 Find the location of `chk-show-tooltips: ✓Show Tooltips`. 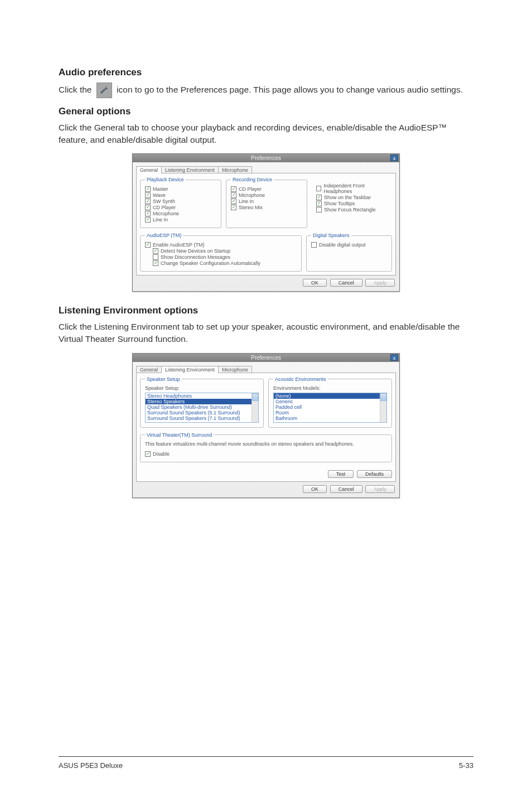

chk-show-tooltips: ✓Show Tooltips is located at coordinates (352, 204).